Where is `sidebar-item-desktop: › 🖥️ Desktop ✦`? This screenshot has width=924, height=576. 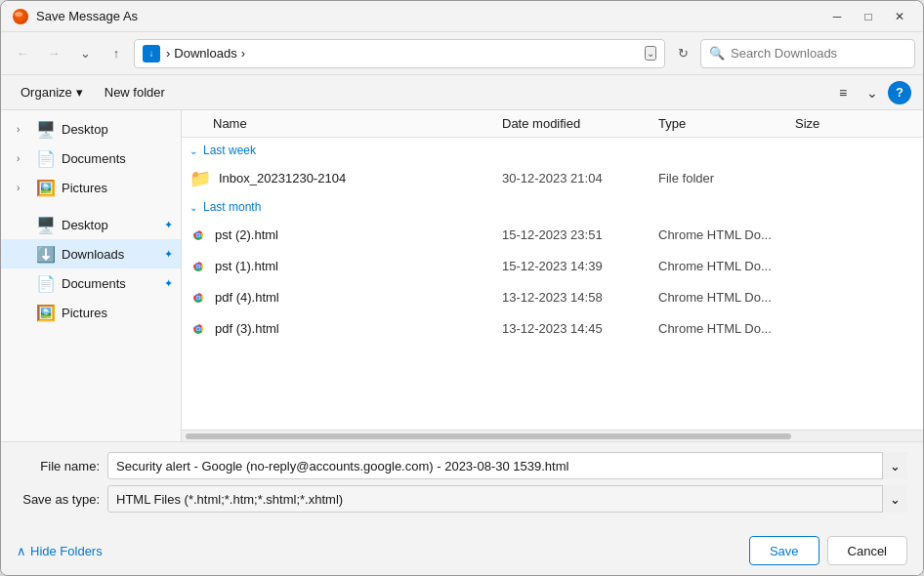 sidebar-item-desktop: › 🖥️ Desktop ✦ is located at coordinates (91, 225).